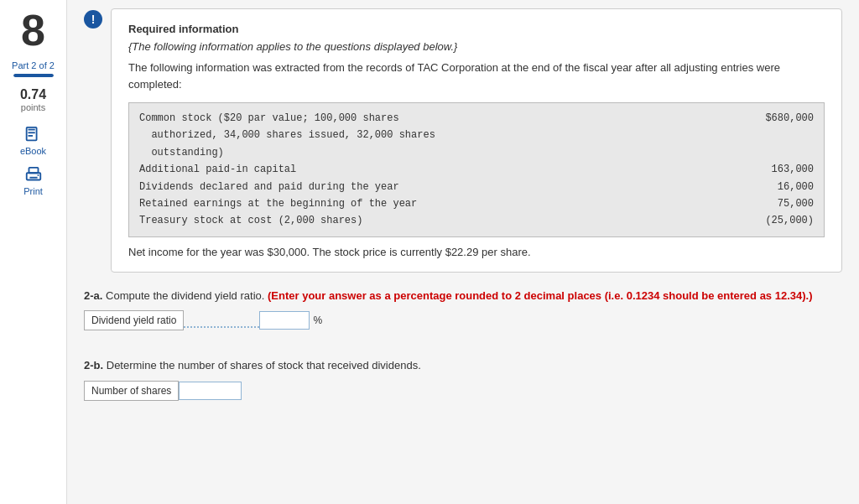 The image size is (859, 504). I want to click on section-2a-header: 2-a. Compute the dividend yield ratio. (…, so click(463, 296).